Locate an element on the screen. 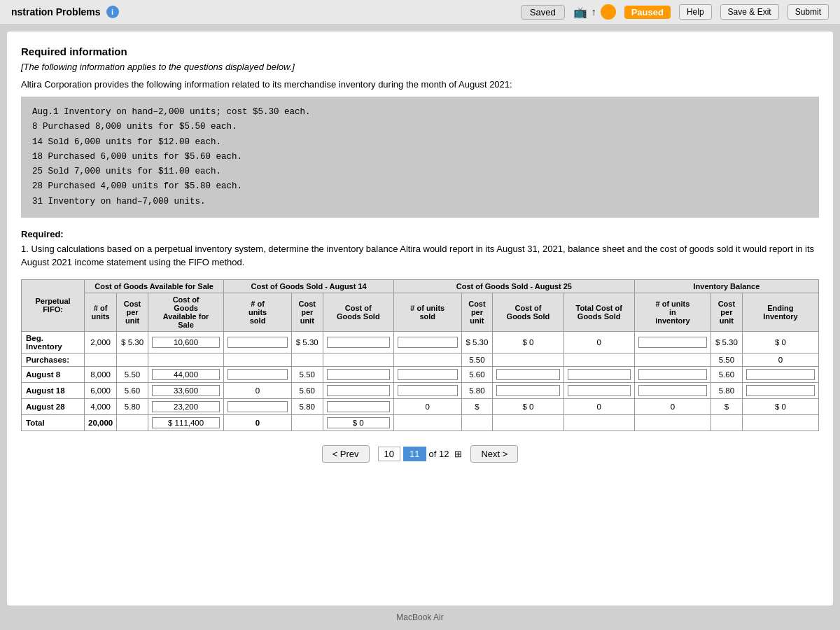 This screenshot has height=630, width=840. aug8-inv-units-input is located at coordinates (673, 374).